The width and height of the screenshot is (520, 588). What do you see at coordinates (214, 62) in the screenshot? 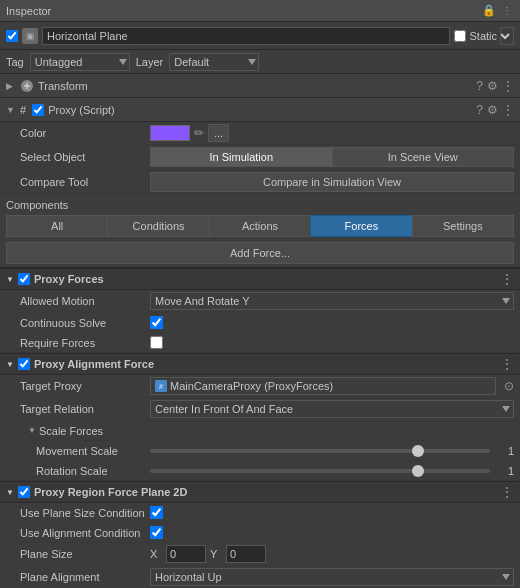
I see `layer-select: Default` at bounding box center [214, 62].